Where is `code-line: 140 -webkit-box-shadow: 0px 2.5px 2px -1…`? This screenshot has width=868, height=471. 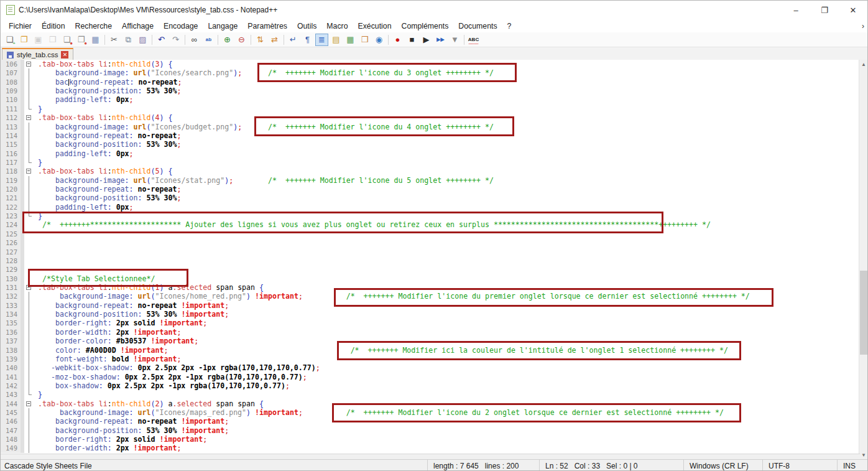 code-line: 140 -webkit-box-shadow: 0px 2.5px 2px -1… is located at coordinates (430, 368).